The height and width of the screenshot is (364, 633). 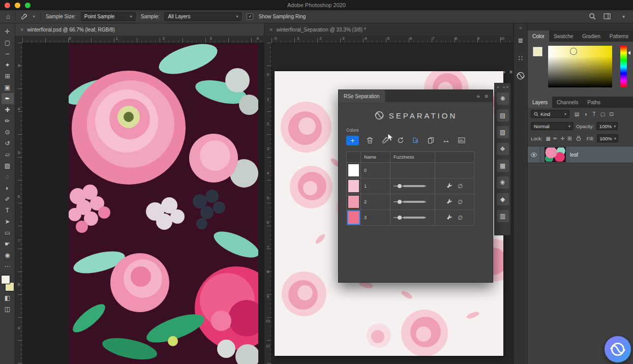 What do you see at coordinates (629, 53) in the screenshot?
I see `hue-slider-marker` at bounding box center [629, 53].